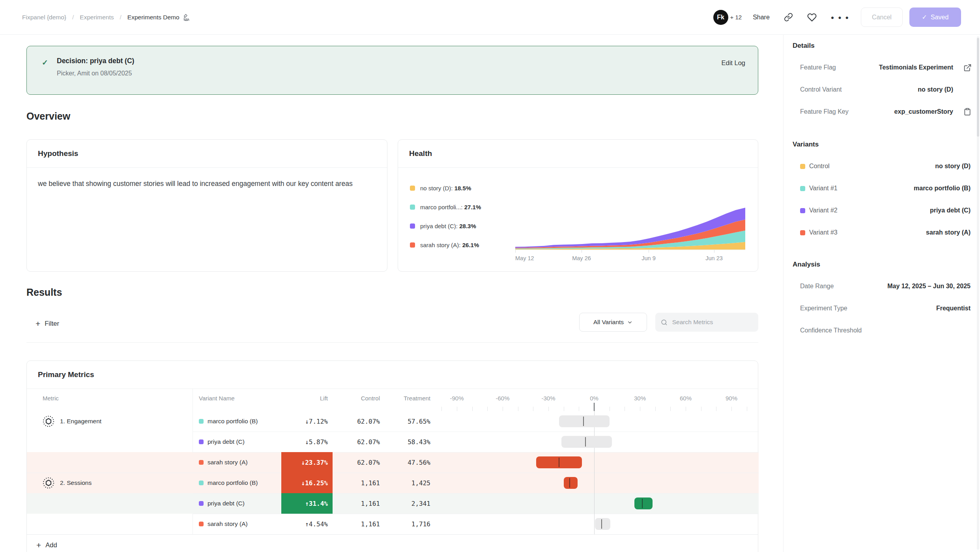  I want to click on health-axis-line, so click(630, 250).